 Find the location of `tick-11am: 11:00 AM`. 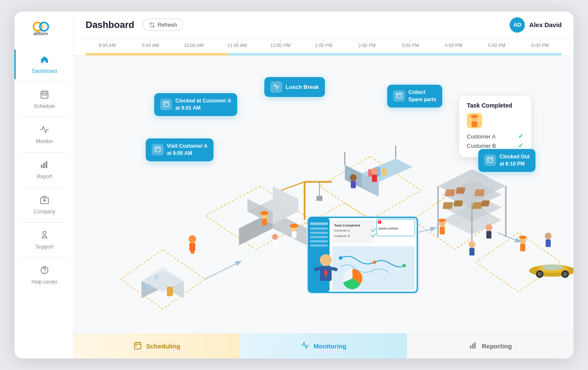

tick-11am: 11:00 AM is located at coordinates (237, 45).